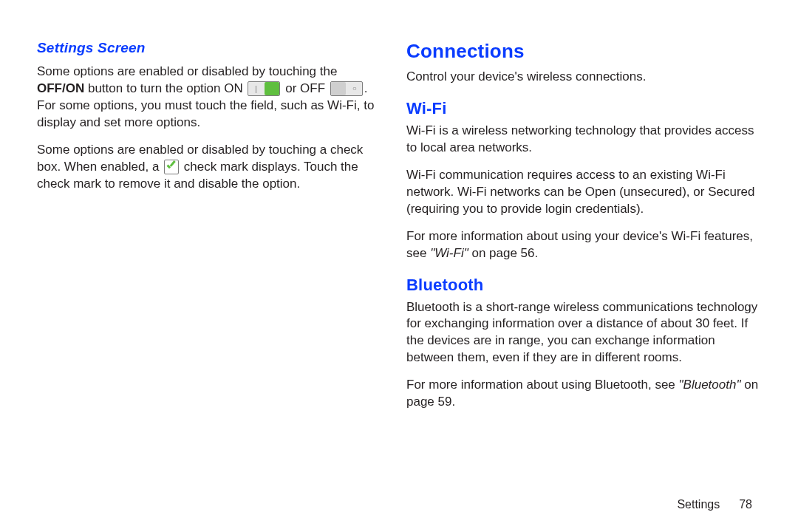  I want to click on footer-page-number: 78, so click(746, 505).